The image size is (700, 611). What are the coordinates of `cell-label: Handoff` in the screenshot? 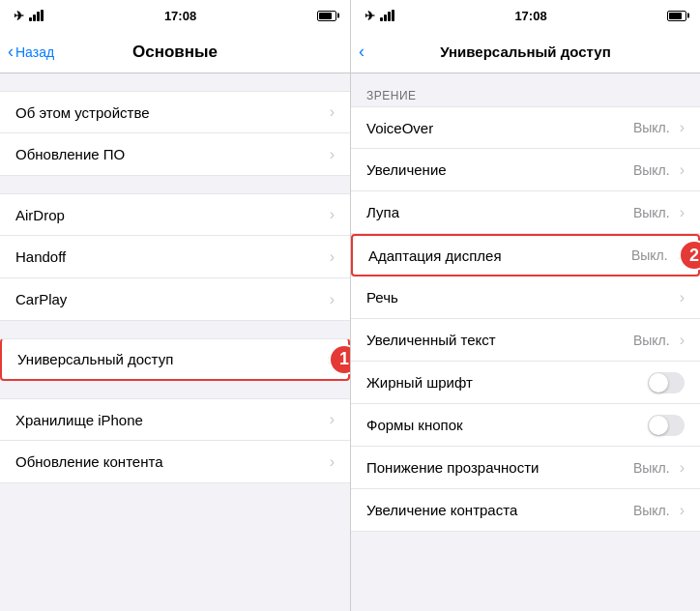 It's located at (170, 257).